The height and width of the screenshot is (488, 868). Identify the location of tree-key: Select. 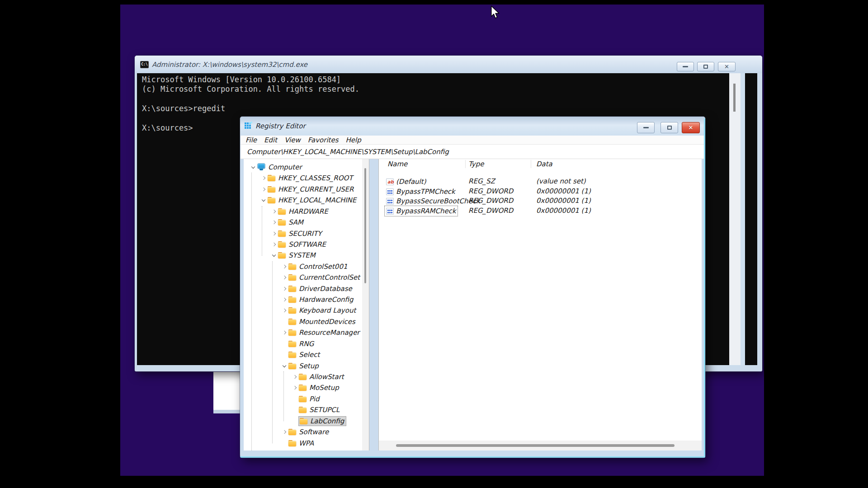
(305, 355).